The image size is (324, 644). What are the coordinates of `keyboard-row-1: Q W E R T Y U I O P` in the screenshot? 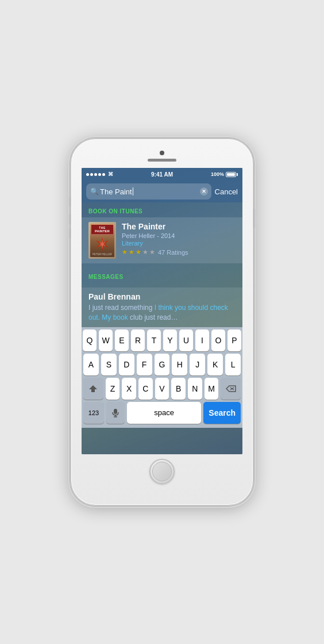 It's located at (162, 340).